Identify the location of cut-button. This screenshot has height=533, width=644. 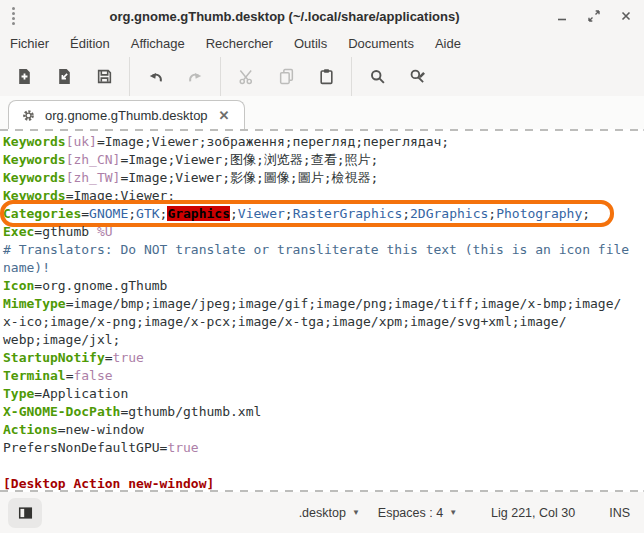
(246, 77).